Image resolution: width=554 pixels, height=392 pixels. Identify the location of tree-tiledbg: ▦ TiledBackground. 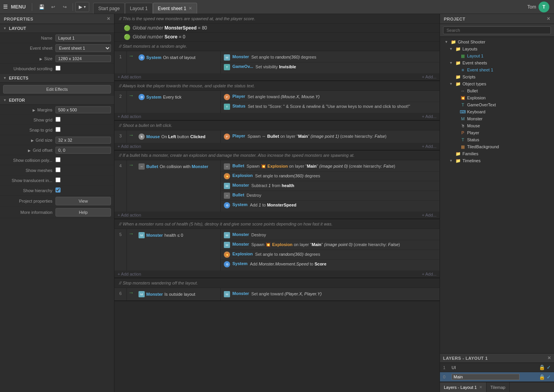
(497, 147).